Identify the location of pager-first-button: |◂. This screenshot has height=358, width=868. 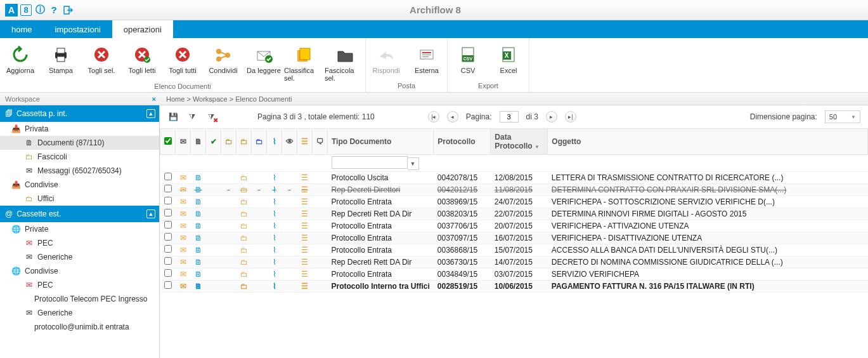
(434, 117).